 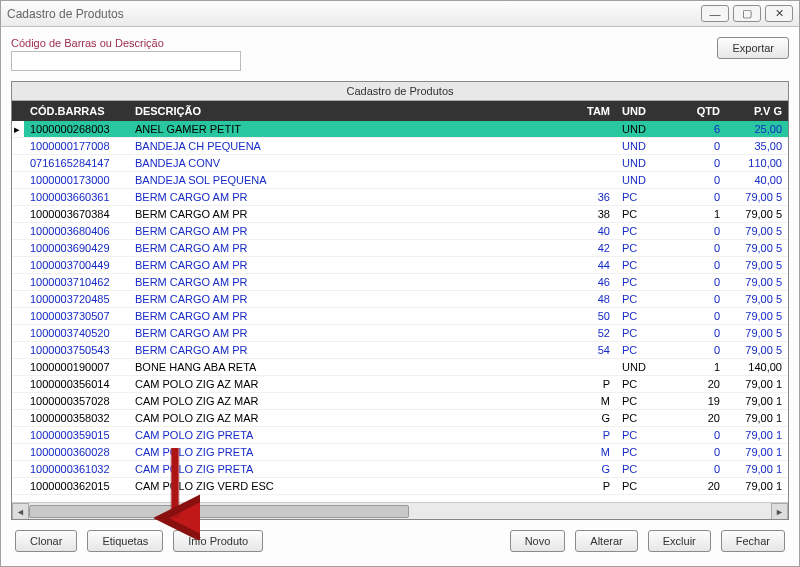 What do you see at coordinates (76, 111) in the screenshot?
I see `col-cod: CÓD.BARRAS` at bounding box center [76, 111].